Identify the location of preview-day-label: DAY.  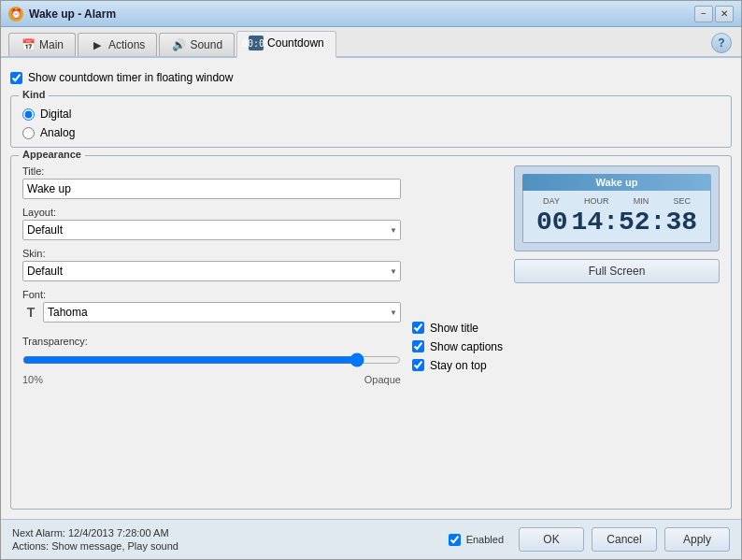
(551, 201).